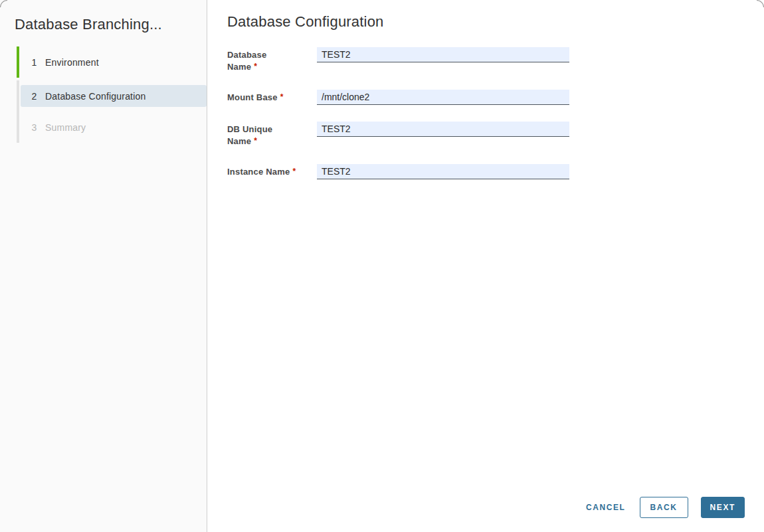 This screenshot has height=532, width=764. Describe the element at coordinates (496, 60) in the screenshot. I see `field-database-name: Database Name*` at that location.